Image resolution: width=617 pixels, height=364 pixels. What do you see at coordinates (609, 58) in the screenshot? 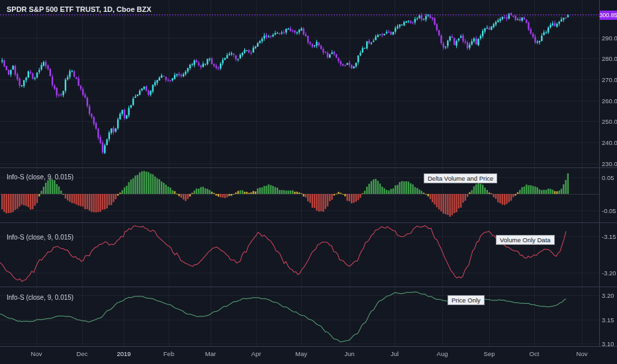
I see `price-axis-tick: 280.00` at bounding box center [609, 58].